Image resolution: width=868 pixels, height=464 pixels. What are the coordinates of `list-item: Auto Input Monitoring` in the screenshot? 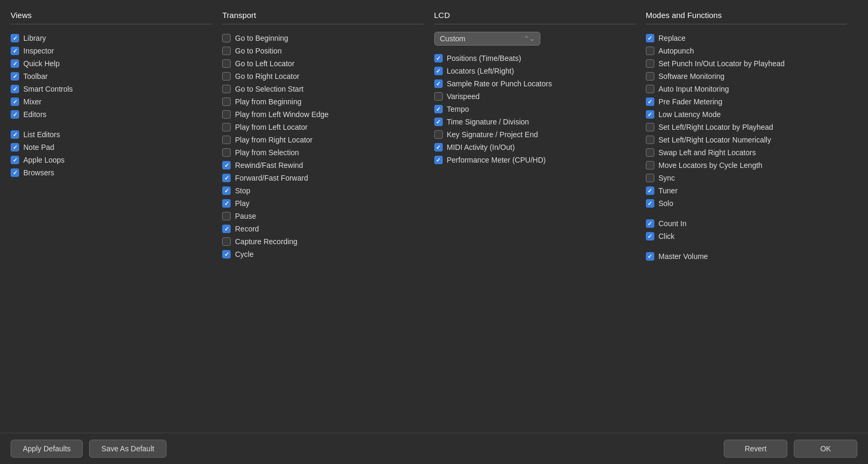 It's located at (747, 89).